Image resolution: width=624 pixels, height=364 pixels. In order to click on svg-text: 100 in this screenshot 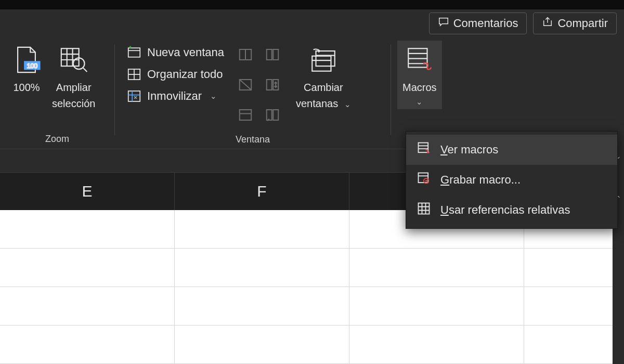, I will do `click(32, 66)`.